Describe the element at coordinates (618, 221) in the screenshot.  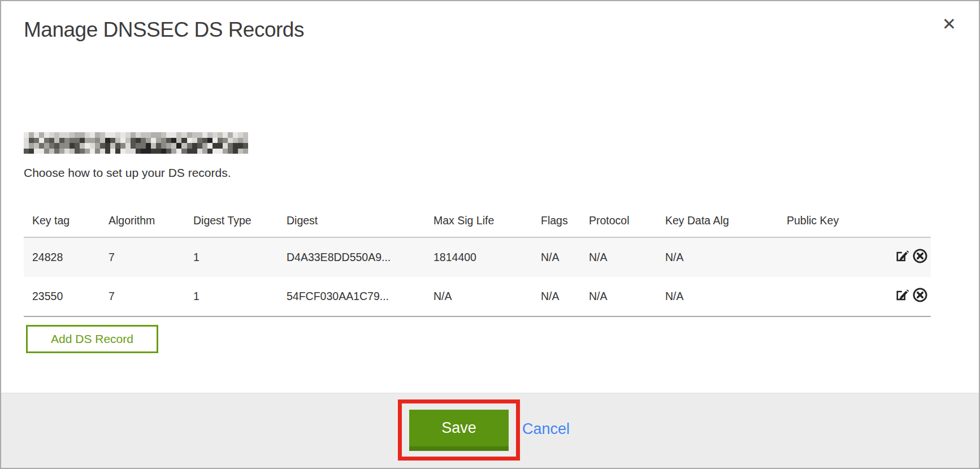
I see `col-header-protocol: Protocol` at that location.